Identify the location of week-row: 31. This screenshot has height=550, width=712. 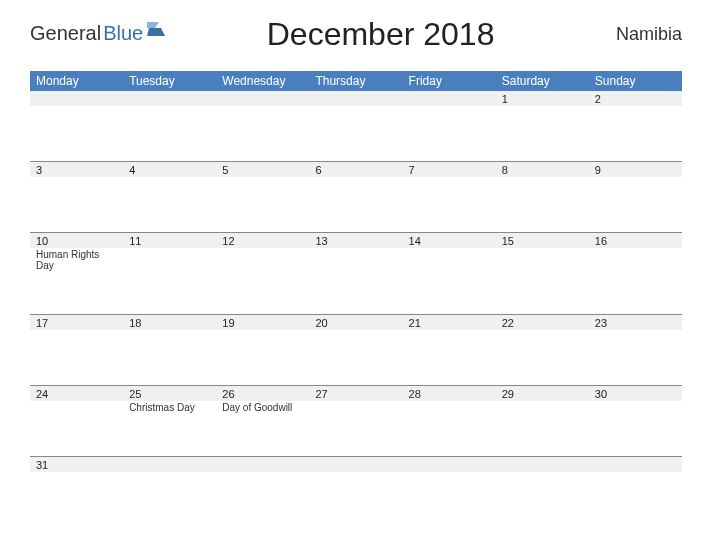
(356, 492).